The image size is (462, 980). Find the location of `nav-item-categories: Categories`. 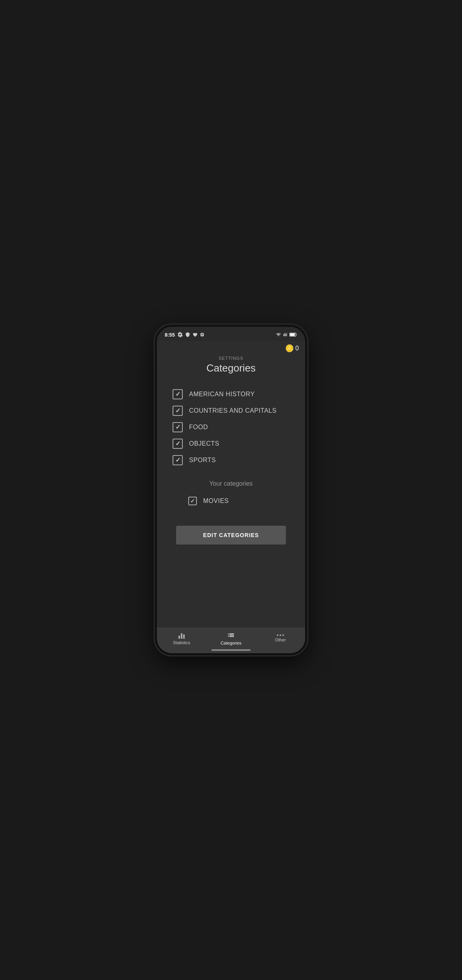

nav-item-categories: Categories is located at coordinates (231, 638).